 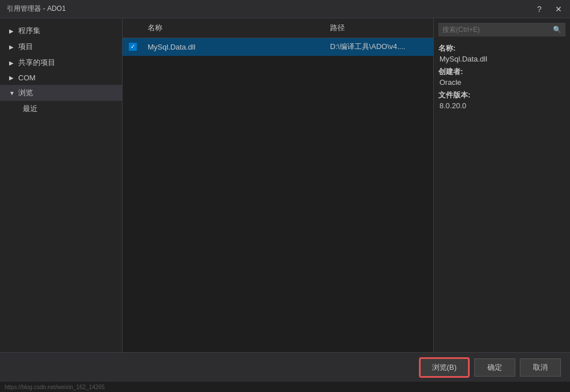 What do you see at coordinates (55, 387) in the screenshot?
I see `watermark-text: https://blog.csdn.net/weixin_162_14265` at bounding box center [55, 387].